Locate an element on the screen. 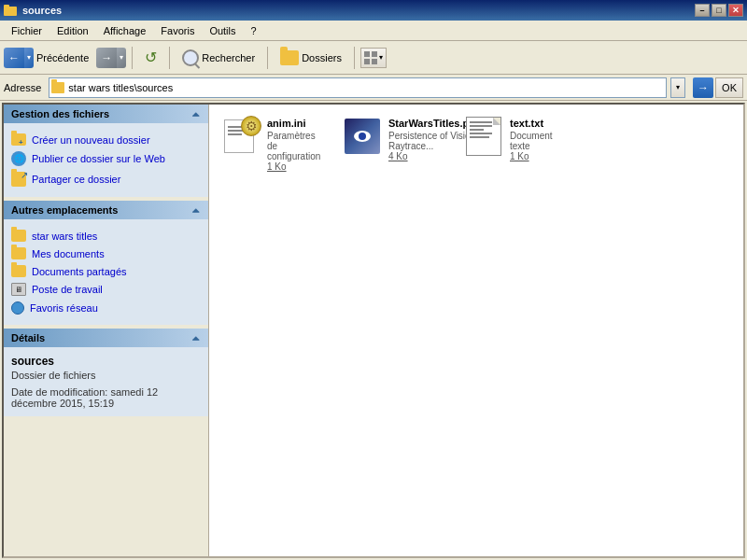  autres-collapse-icon: ⏶ is located at coordinates (196, 211).